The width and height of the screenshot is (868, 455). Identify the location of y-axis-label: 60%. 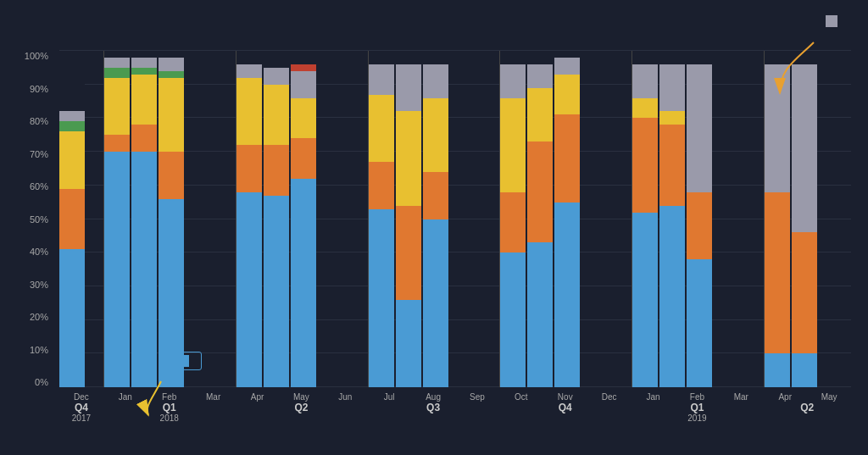
(27, 186).